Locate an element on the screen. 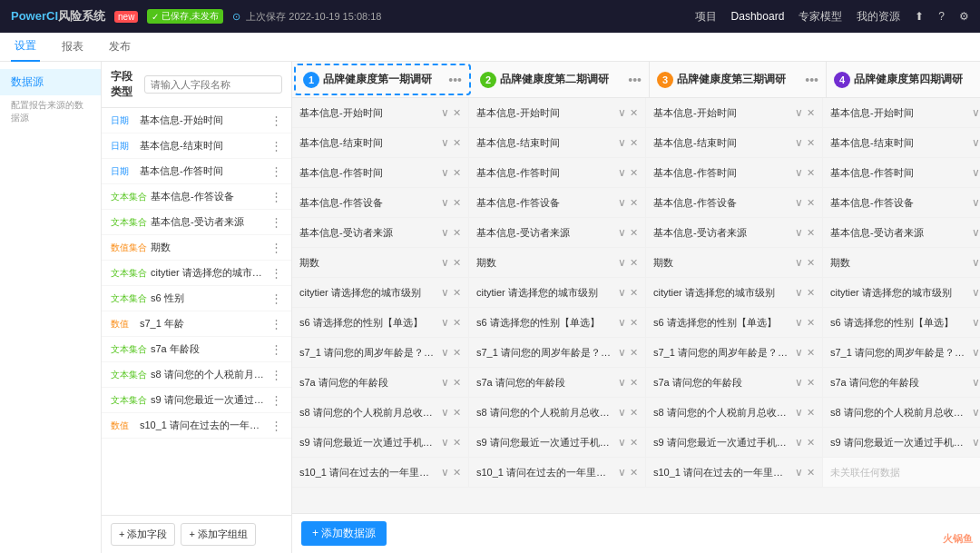 This screenshot has width=980, height=553. nav-expert-model: 专家模型 is located at coordinates (820, 16).